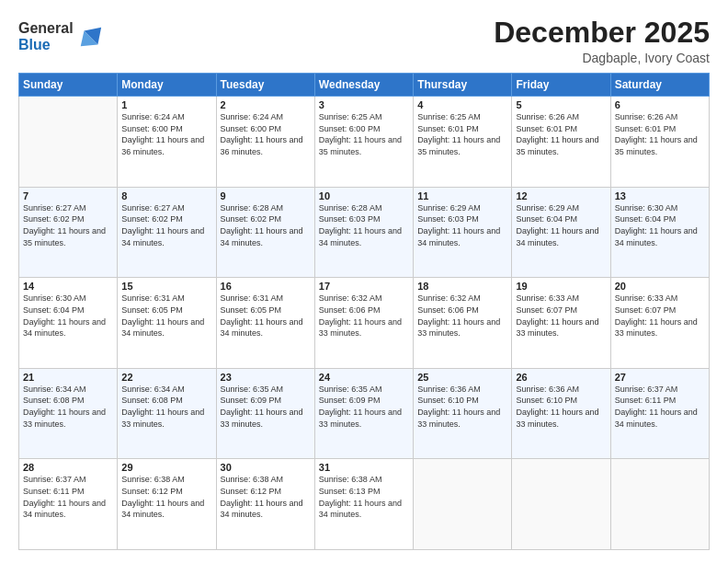  Describe the element at coordinates (561, 105) in the screenshot. I see `day-number: 5` at that location.